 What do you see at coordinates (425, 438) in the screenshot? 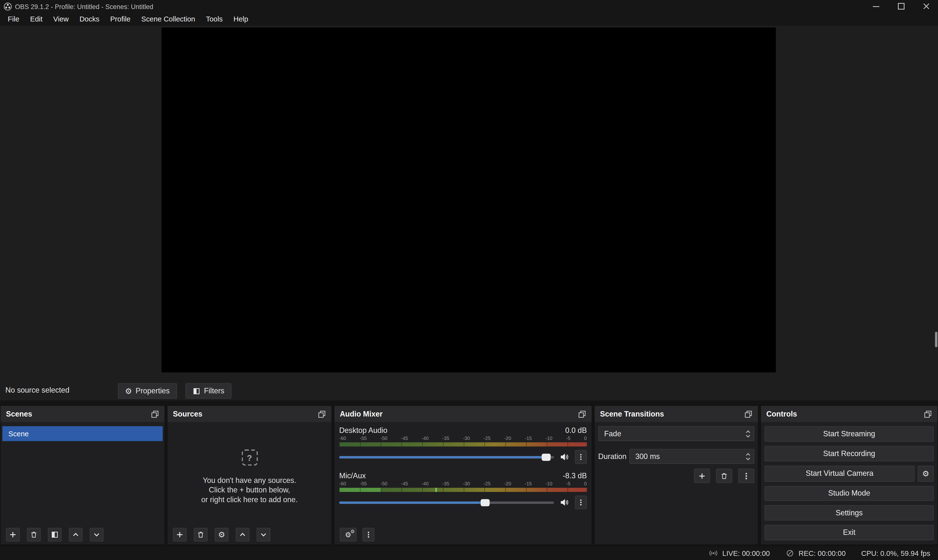
I see `meter-tick-label: -40` at bounding box center [425, 438].